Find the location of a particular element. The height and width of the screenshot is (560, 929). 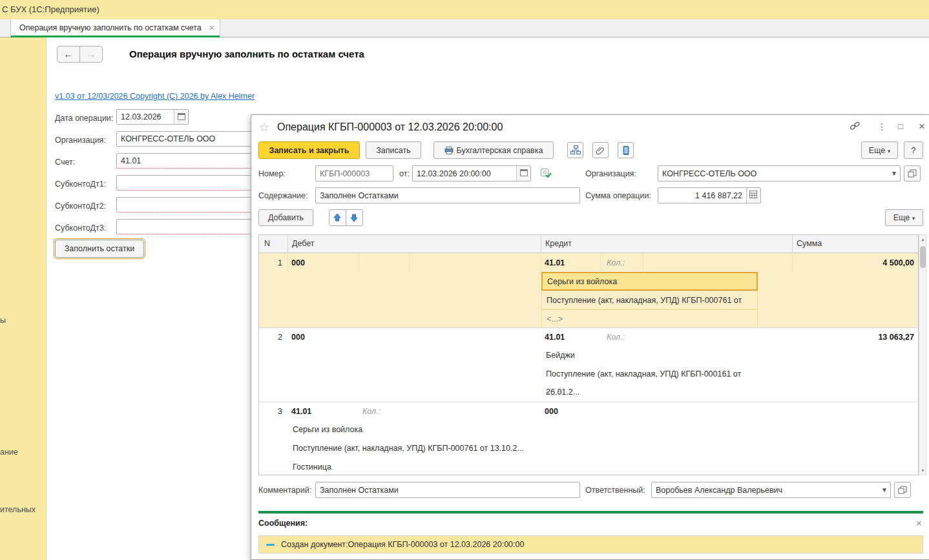

message-item: Создан документ:Операция КГБП-000003 от … is located at coordinates (590, 544).